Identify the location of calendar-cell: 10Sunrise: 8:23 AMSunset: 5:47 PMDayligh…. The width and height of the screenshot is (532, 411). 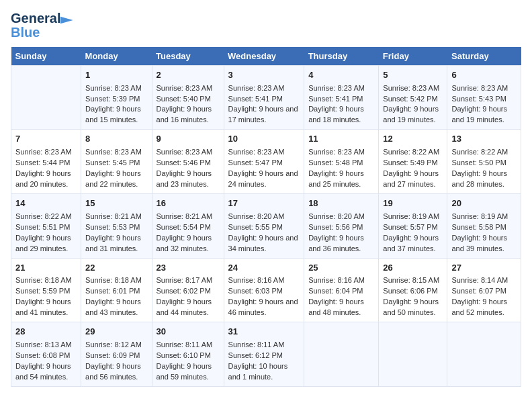
(264, 162).